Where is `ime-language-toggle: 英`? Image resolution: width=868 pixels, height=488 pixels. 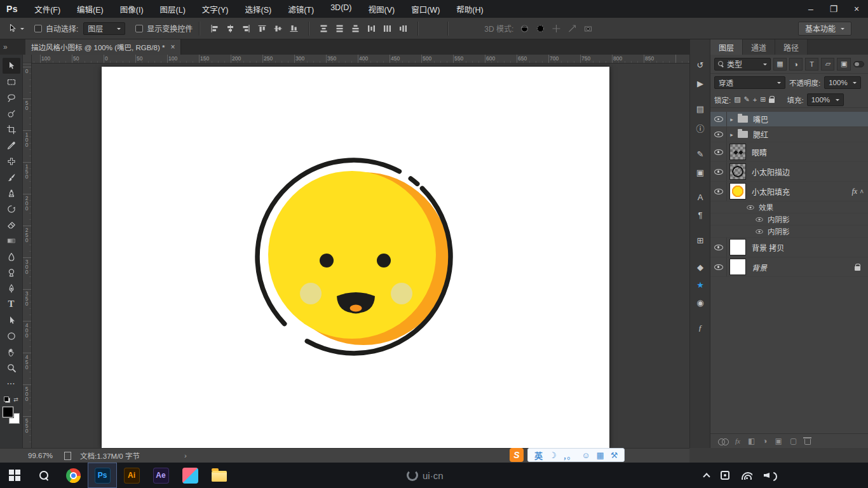
ime-language-toggle: 英 is located at coordinates (539, 455).